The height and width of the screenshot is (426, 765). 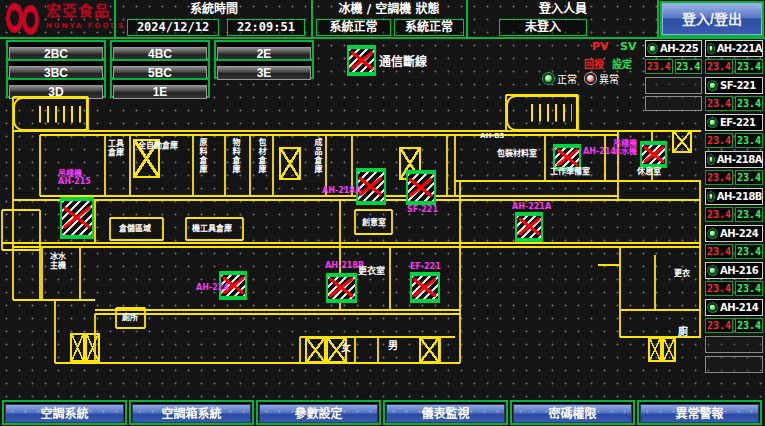 I want to click on ahu-ah-218b-icon, so click(x=342, y=288).